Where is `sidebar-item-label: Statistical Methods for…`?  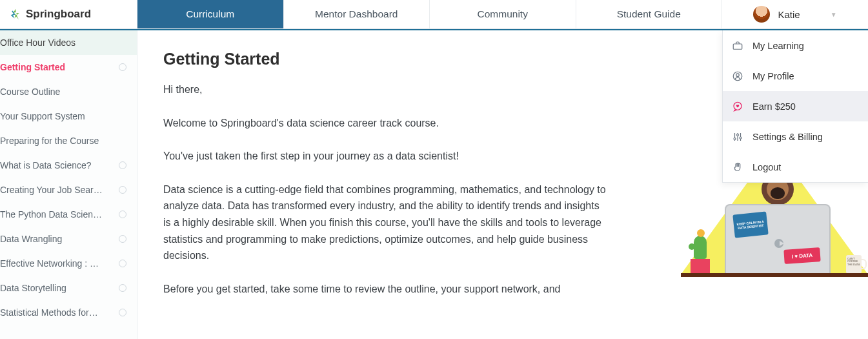 sidebar-item-label: Statistical Methods for… is located at coordinates (49, 313).